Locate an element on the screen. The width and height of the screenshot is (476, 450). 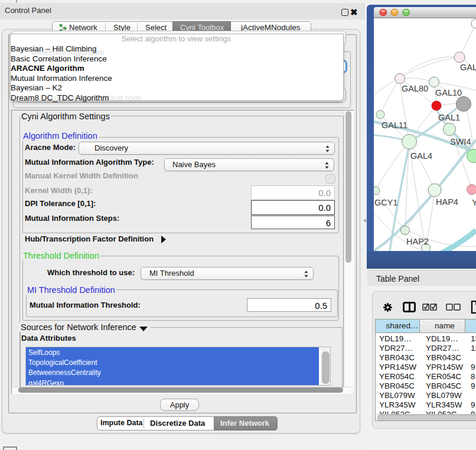
svg-text: Y is located at coordinates (474, 203).